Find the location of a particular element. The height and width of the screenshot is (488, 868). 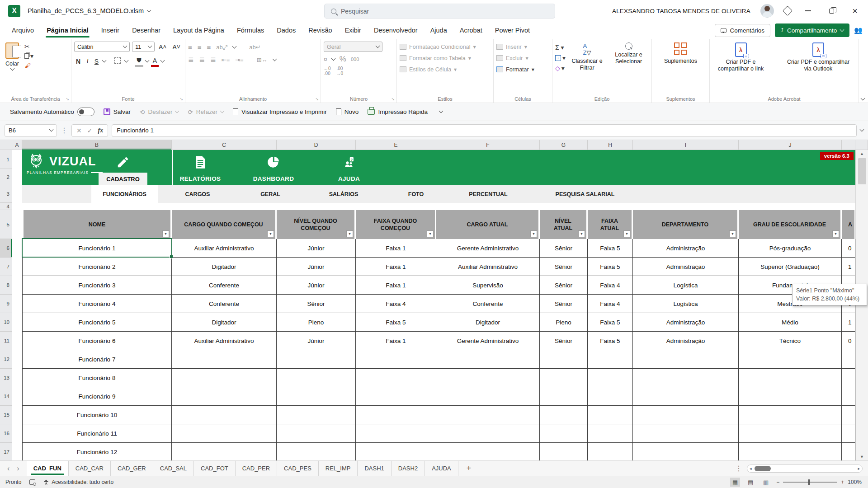

column-header-A: A is located at coordinates (17, 145).